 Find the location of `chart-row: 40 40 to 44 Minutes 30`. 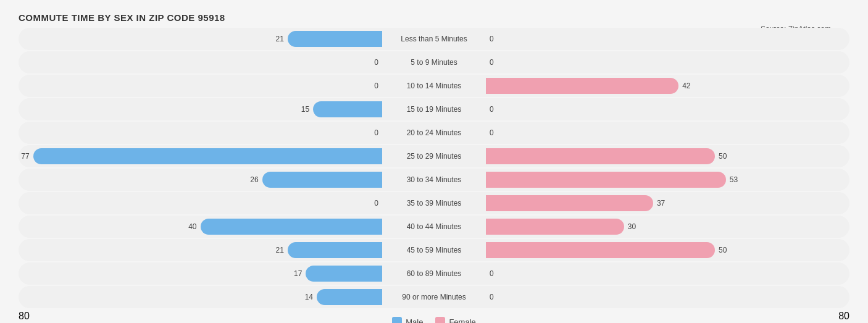

chart-row: 40 40 to 44 Minutes 30 is located at coordinates (434, 227).